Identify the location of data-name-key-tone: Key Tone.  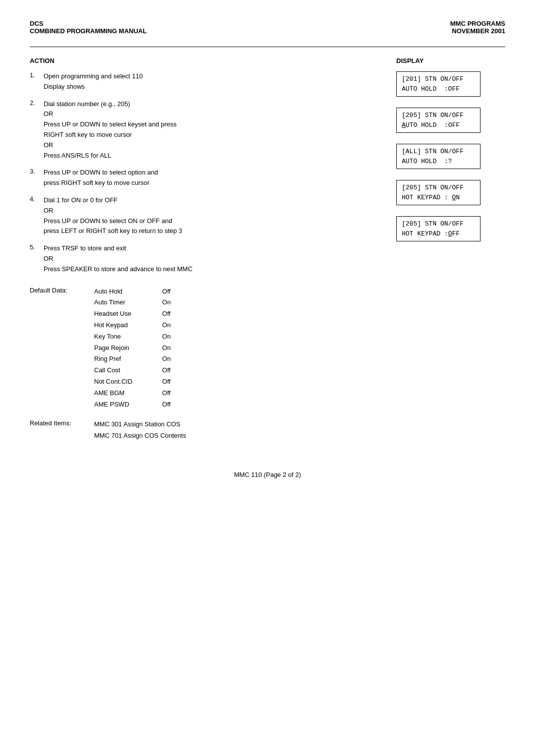
(113, 337).